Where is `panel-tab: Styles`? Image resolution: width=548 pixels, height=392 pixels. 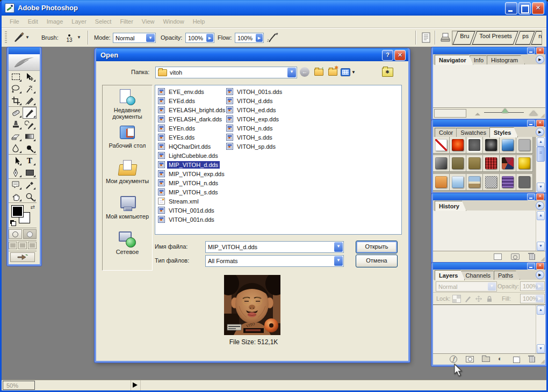
panel-tab: Styles is located at coordinates (504, 132).